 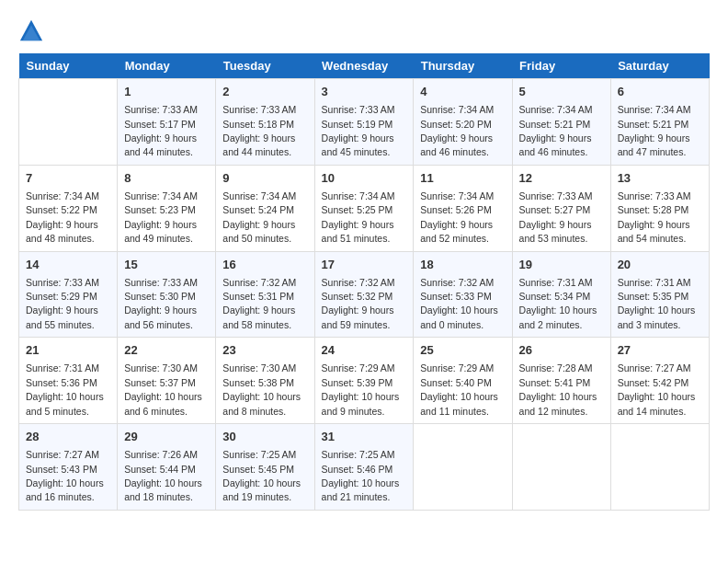 I want to click on day-info: Sunrise: 7:33 AM Sunset: 5:17 PM Dayligh…, so click(x=161, y=131).